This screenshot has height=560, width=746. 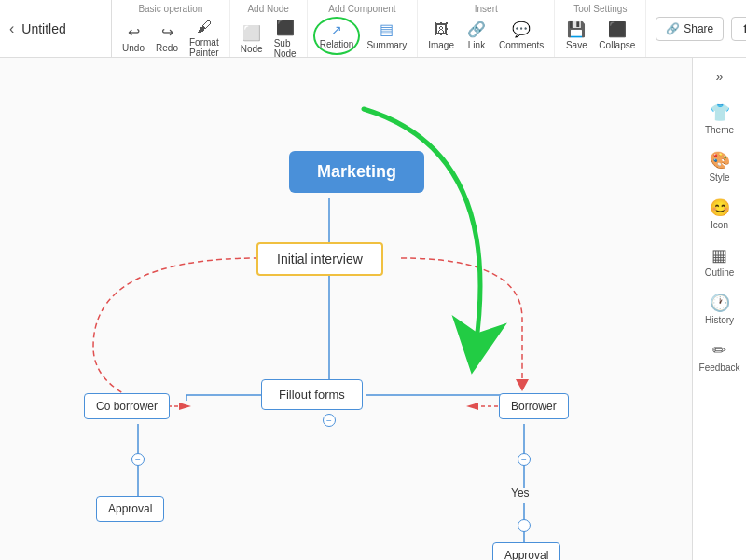 I want to click on summary-icon: ▤, so click(x=386, y=30).